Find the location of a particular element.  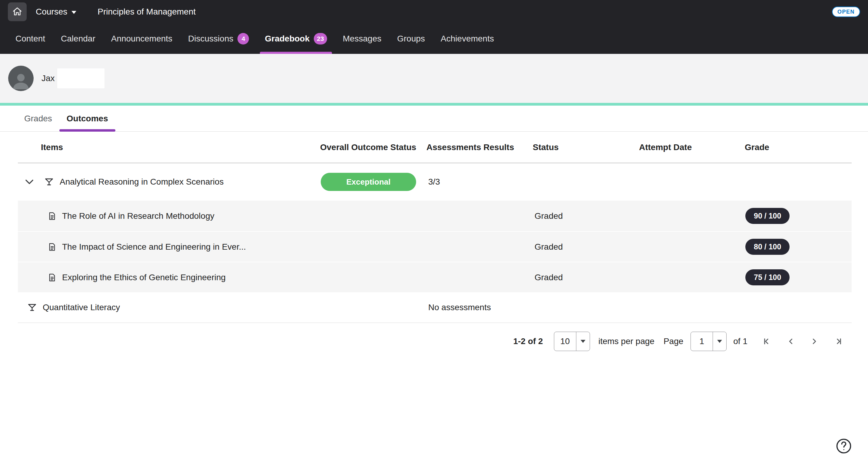

previous-page-icon is located at coordinates (791, 341).